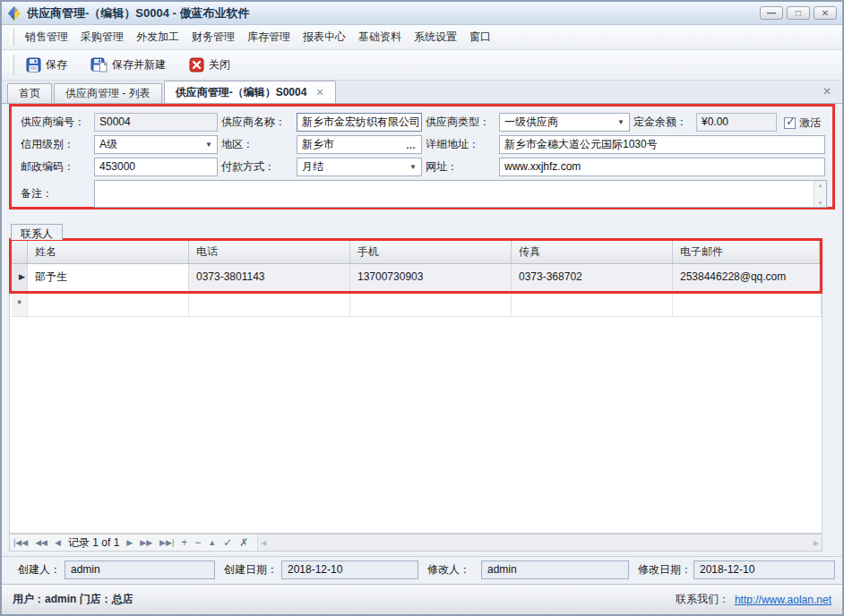 This screenshot has width=844, height=616. What do you see at coordinates (13, 64) in the screenshot?
I see `toolbar-grip` at bounding box center [13, 64].